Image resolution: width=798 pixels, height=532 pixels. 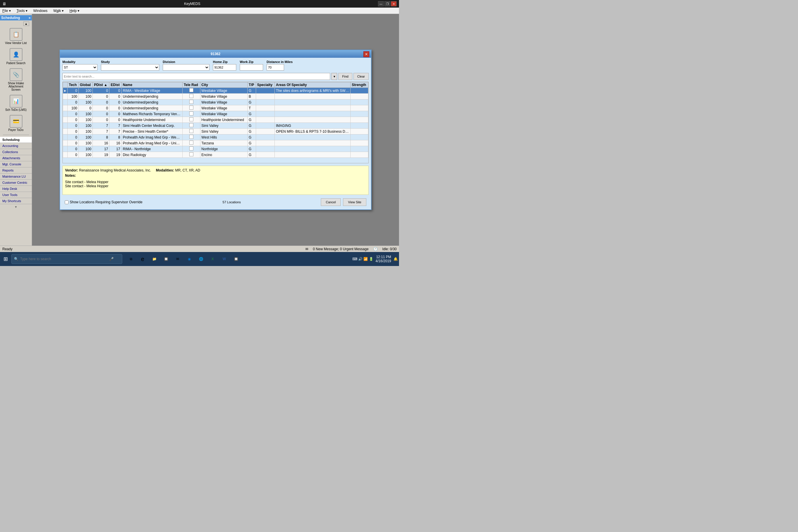 I want to click on taskbar-app-chrome: 🌐, so click(x=201, y=259).